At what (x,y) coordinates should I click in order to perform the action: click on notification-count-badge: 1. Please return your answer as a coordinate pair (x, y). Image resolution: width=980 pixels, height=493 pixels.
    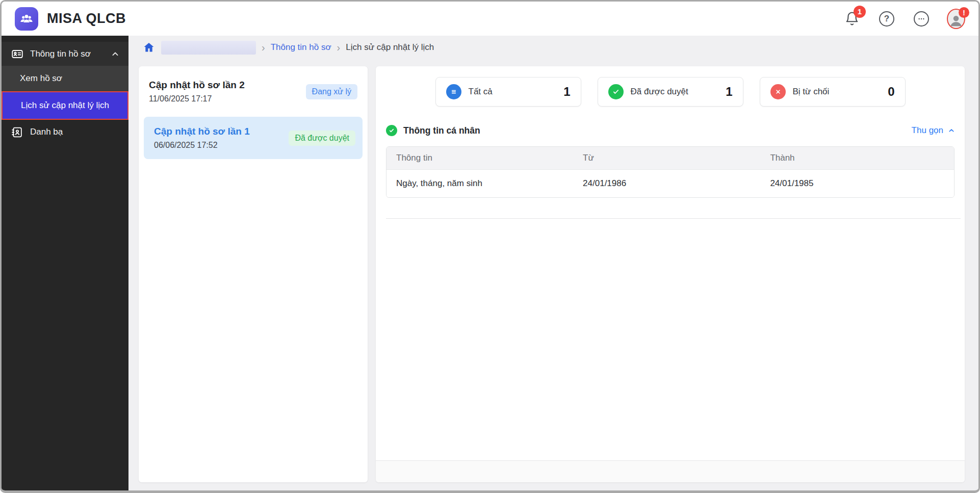
    Looking at the image, I should click on (860, 12).